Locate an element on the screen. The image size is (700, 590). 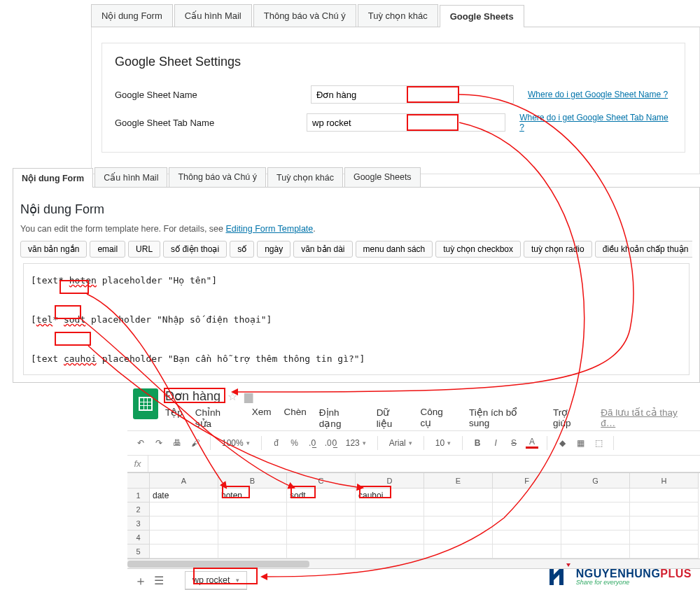
tab-thong-bao: Thông báo và Chú ý is located at coordinates (305, 15).